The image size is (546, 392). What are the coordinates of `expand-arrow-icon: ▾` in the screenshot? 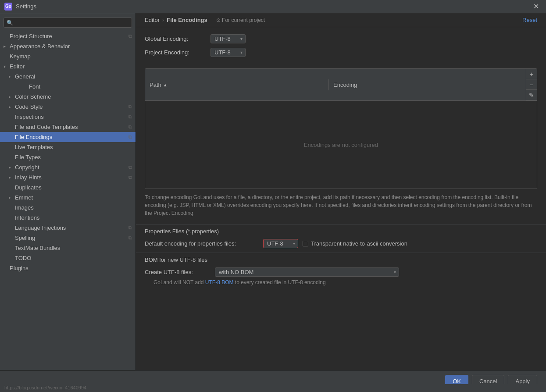 It's located at (7, 67).